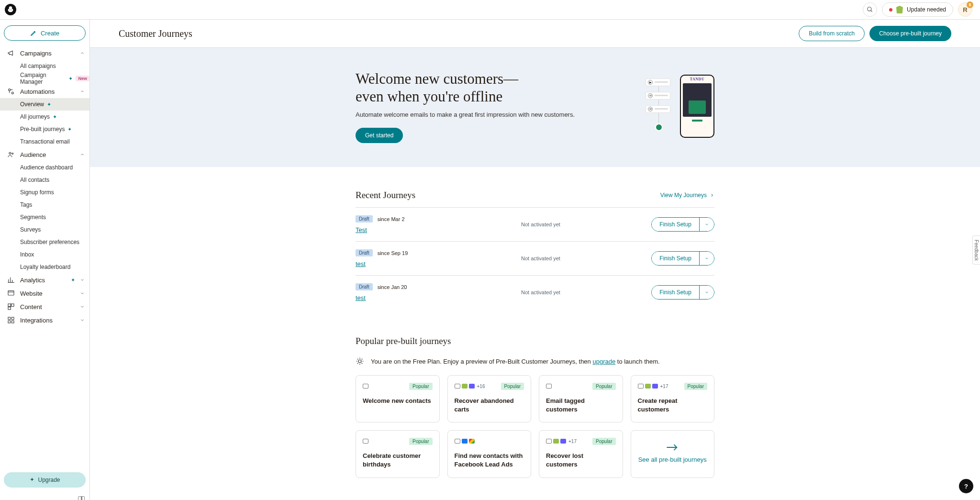 The image size is (980, 500). What do you see at coordinates (655, 386) in the screenshot?
I see `stripe-icon` at bounding box center [655, 386].